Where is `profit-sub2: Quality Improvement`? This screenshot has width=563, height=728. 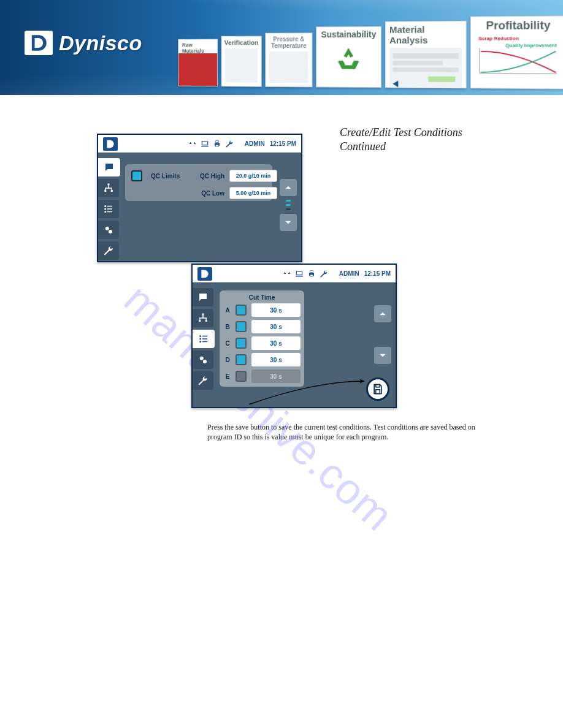
profit-sub2: Quality Improvement is located at coordinates (531, 45).